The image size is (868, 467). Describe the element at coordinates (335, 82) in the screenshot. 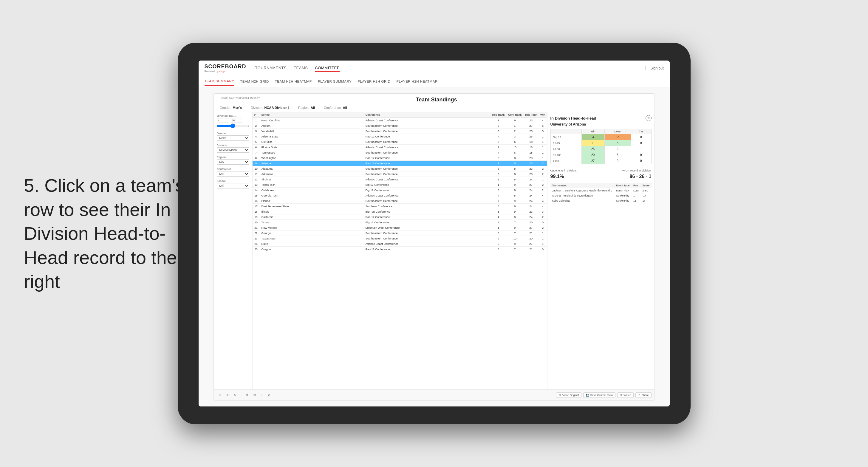

I see `sub-tab-player-summary: PLAYER SUMMARY` at that location.